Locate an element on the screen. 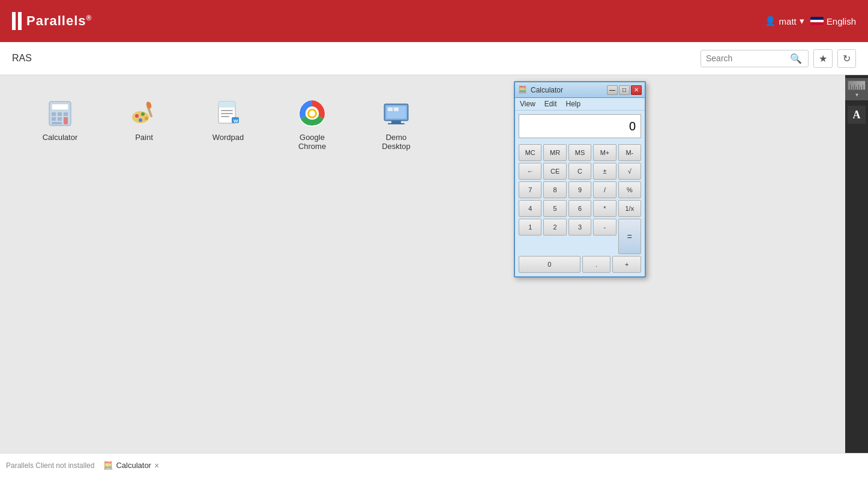 The width and height of the screenshot is (868, 477). calc-window-buttons: — □ ✕ is located at coordinates (624, 90).